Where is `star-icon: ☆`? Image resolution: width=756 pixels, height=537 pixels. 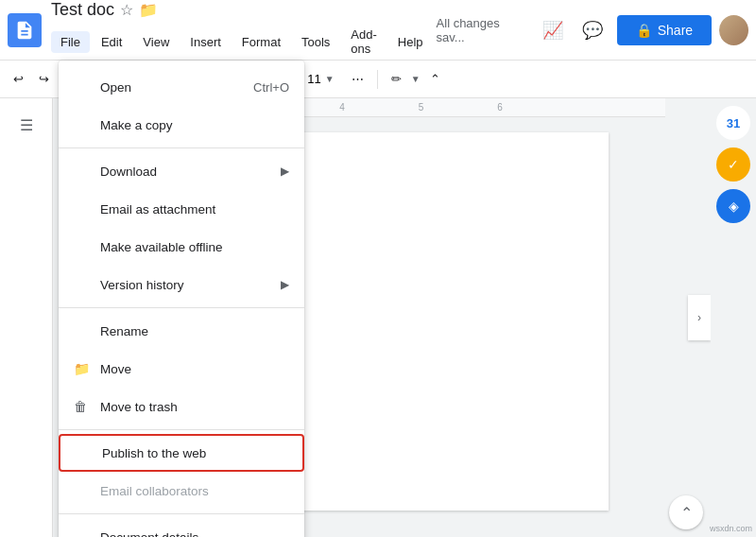 star-icon: ☆ is located at coordinates (127, 9).